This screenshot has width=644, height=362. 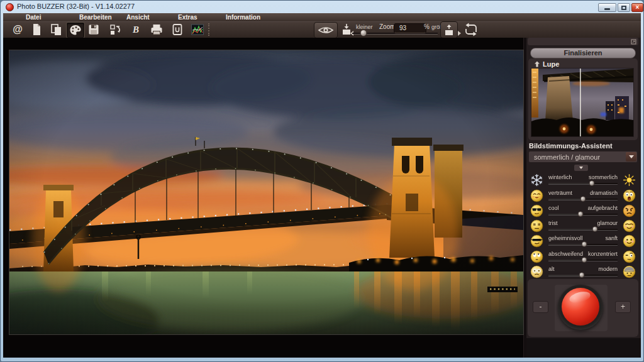 I want to click on lupe-preview, so click(x=582, y=102).